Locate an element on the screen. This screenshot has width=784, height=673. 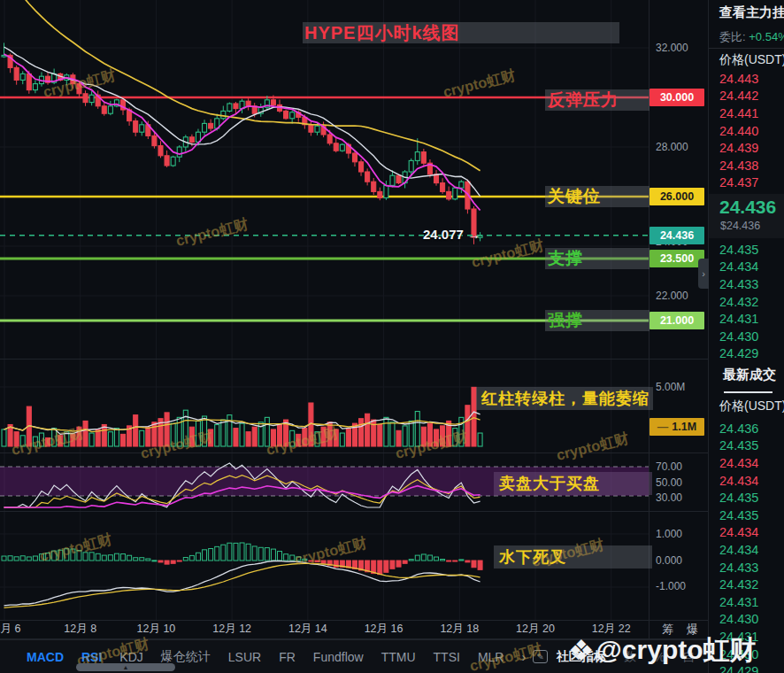
date-label: 12月 10 is located at coordinates (156, 629).